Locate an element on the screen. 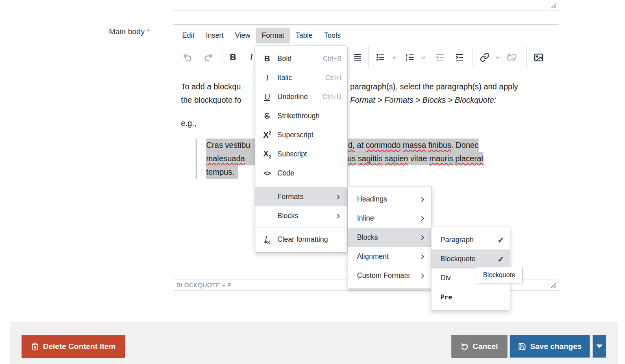 The width and height of the screenshot is (625, 364). cancel-button: Cancel is located at coordinates (479, 346).